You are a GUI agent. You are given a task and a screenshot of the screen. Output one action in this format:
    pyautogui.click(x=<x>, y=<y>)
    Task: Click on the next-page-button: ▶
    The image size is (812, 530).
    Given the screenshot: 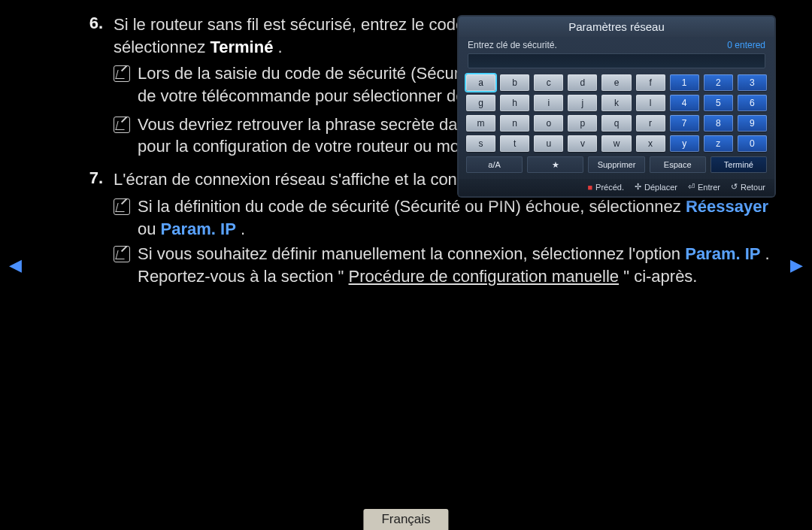 What is the action you would take?
    pyautogui.click(x=797, y=265)
    